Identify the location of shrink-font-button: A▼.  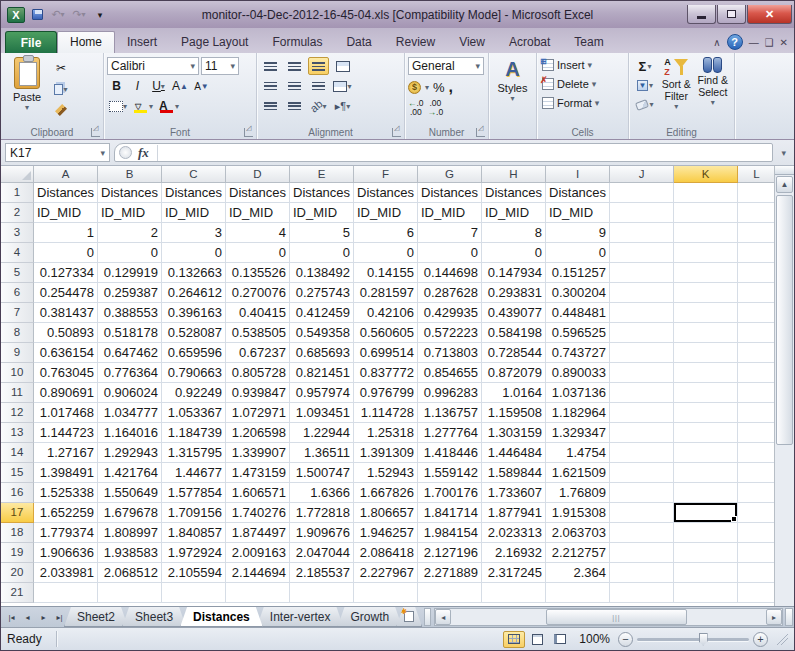
(202, 86).